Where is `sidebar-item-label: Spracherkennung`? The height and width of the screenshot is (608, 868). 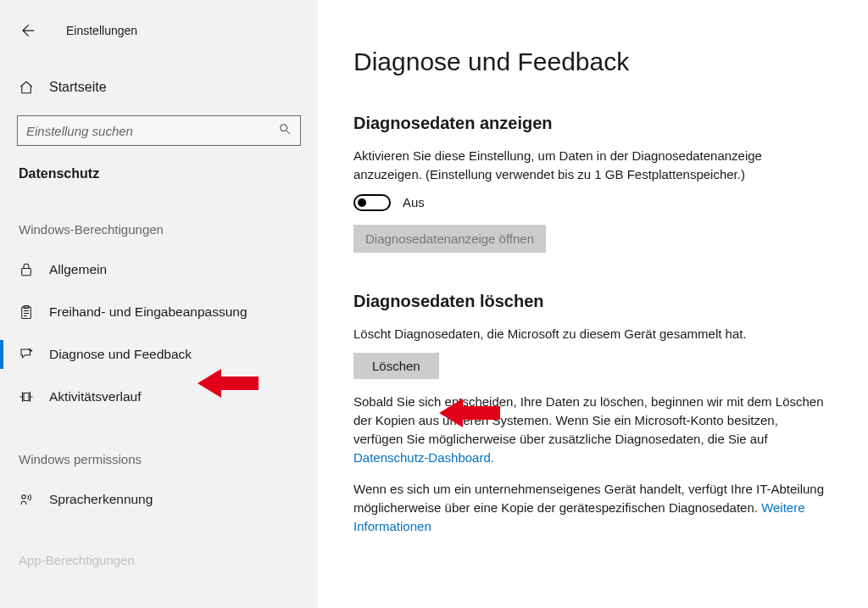 sidebar-item-label: Spracherkennung is located at coordinates (101, 499).